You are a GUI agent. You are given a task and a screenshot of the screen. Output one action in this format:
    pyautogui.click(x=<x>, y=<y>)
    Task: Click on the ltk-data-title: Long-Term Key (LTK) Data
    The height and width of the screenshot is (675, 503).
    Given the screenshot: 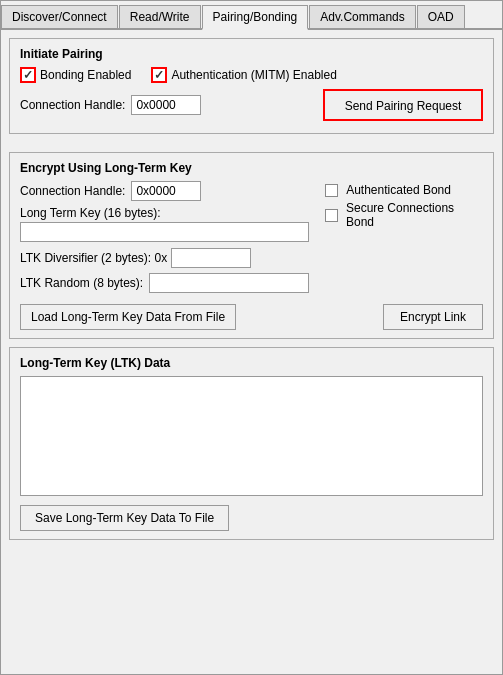 What is the action you would take?
    pyautogui.click(x=252, y=363)
    